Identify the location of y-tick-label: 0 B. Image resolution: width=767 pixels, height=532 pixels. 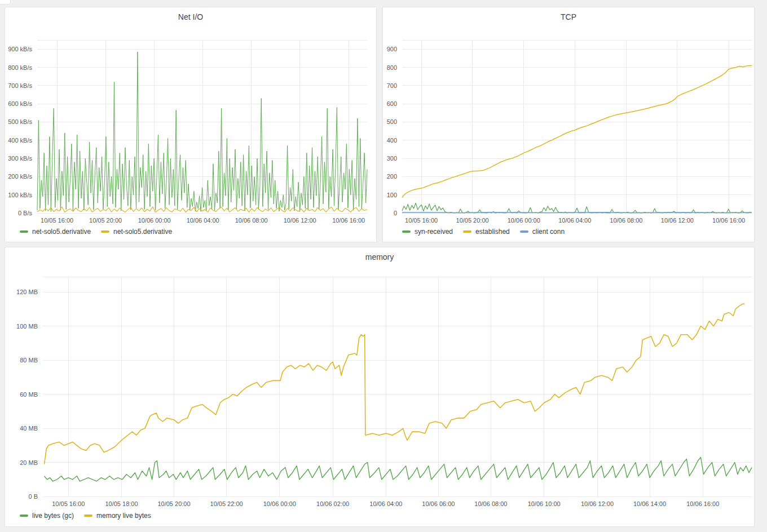
(33, 496).